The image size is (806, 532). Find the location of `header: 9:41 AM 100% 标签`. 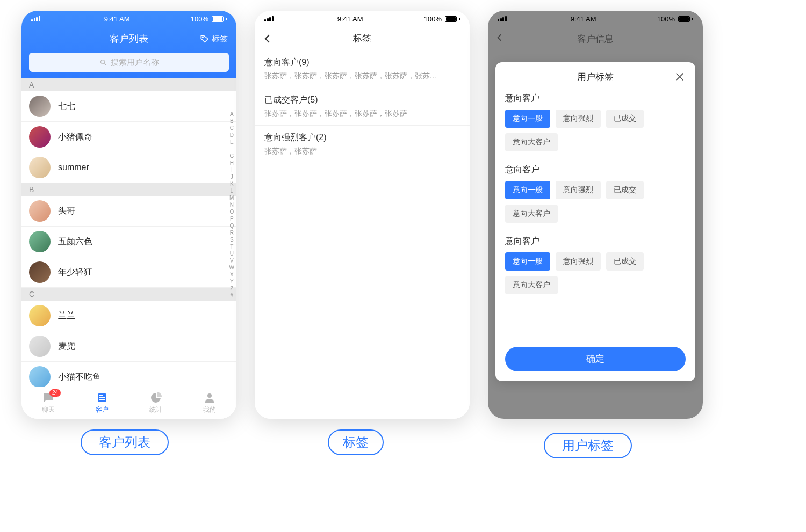

header: 9:41 AM 100% 标签 is located at coordinates (362, 31).